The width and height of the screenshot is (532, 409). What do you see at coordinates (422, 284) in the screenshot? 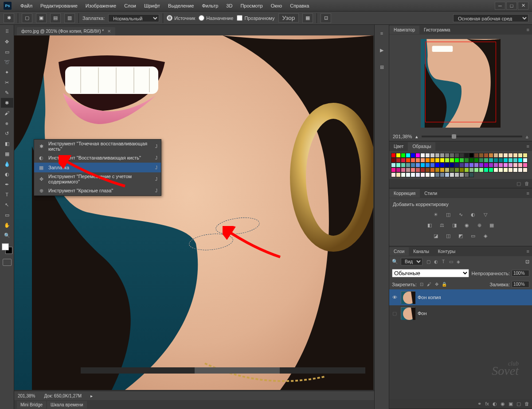
I see `lock-transparent-icon: ⊡` at bounding box center [422, 284].